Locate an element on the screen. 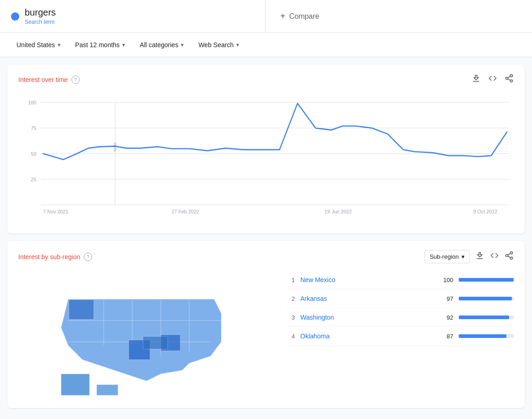 The height and width of the screenshot is (419, 532). term-info: burgers Search term is located at coordinates (40, 16).